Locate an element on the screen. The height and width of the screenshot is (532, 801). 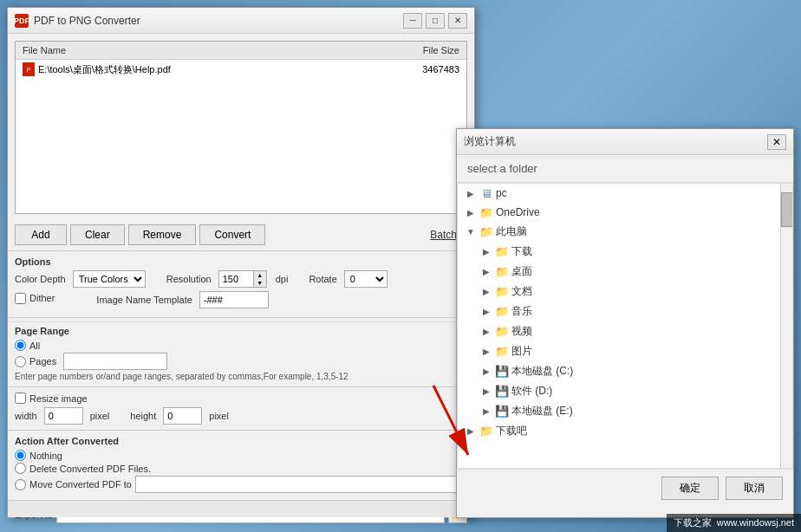
tree-item: ▶📁下载 is located at coordinates (625, 251).